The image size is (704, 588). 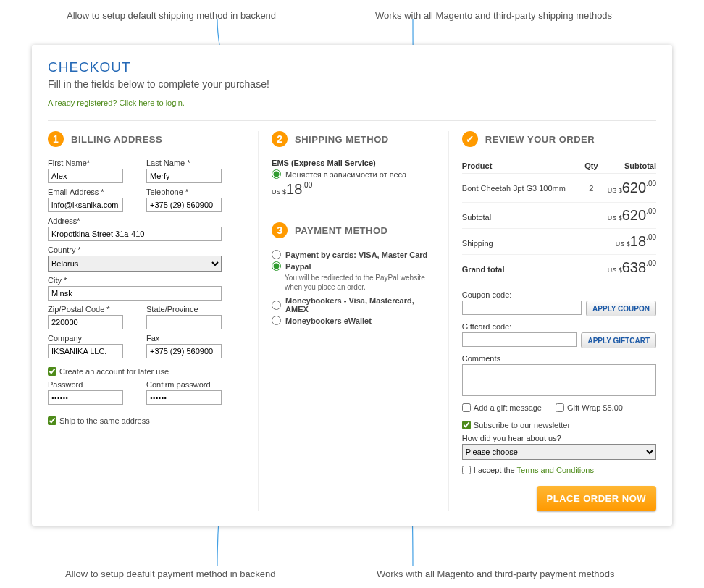 I want to click on comments-textarea, so click(x=559, y=380).